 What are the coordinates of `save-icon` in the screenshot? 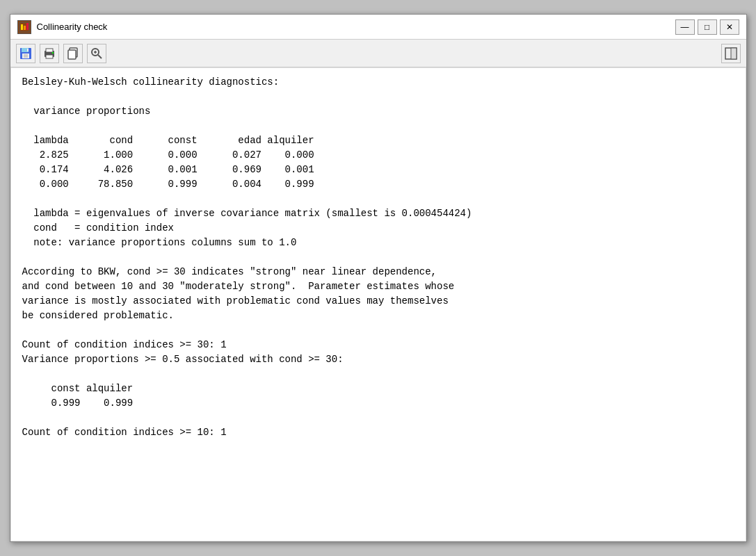 It's located at (26, 54).